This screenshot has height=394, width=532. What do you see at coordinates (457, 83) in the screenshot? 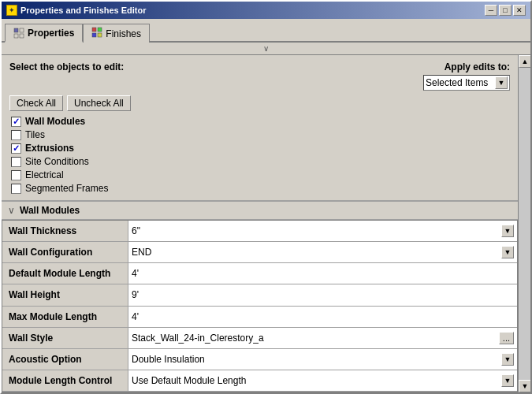
I see `apply-value: Selected Items` at bounding box center [457, 83].